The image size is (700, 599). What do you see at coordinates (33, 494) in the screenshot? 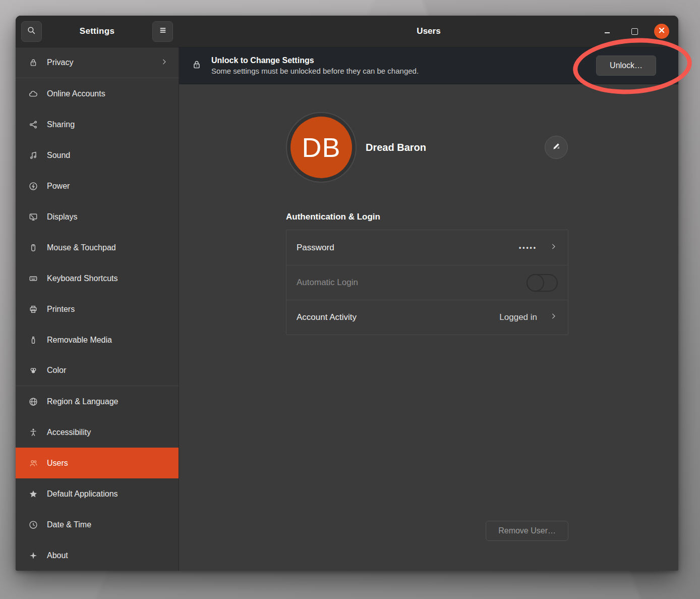
I see `star-icon` at bounding box center [33, 494].